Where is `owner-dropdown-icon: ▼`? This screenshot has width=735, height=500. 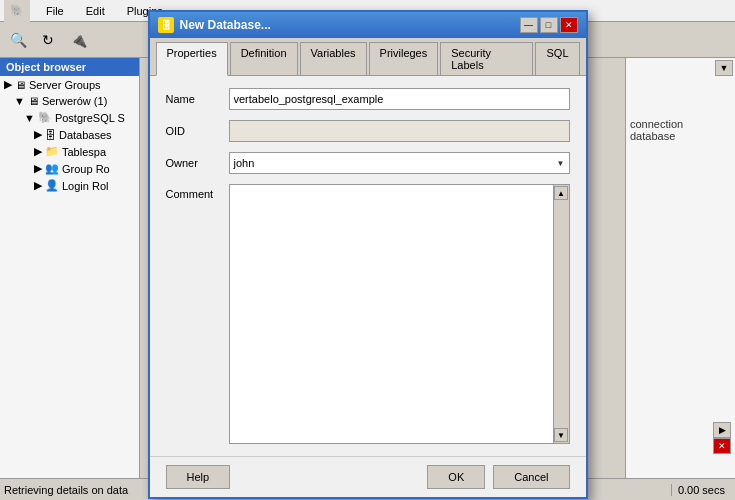
owner-dropdown-icon: ▼ is located at coordinates (561, 164).